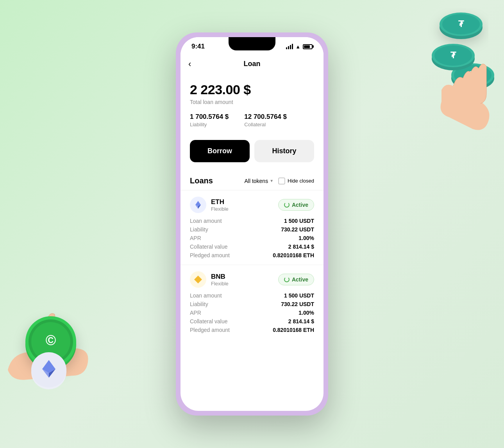 The width and height of the screenshot is (504, 448). I want to click on wifi-icon: ▲, so click(298, 47).